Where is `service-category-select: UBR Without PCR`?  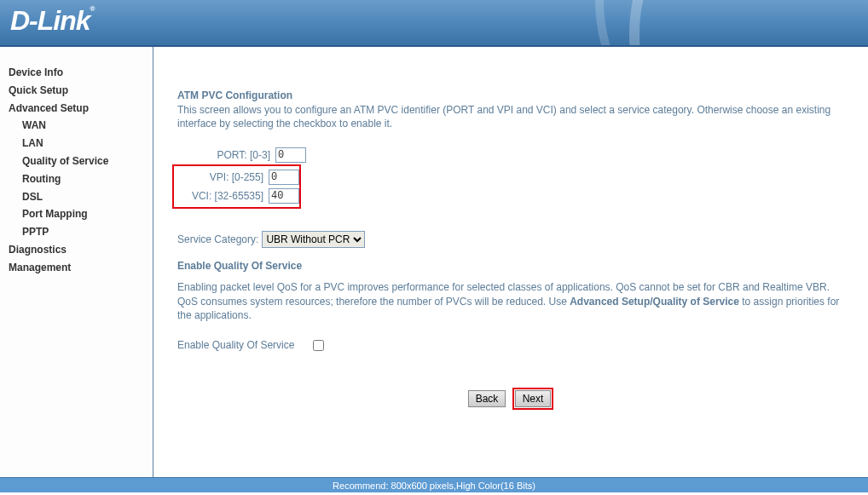 service-category-select: UBR Without PCR is located at coordinates (314, 239).